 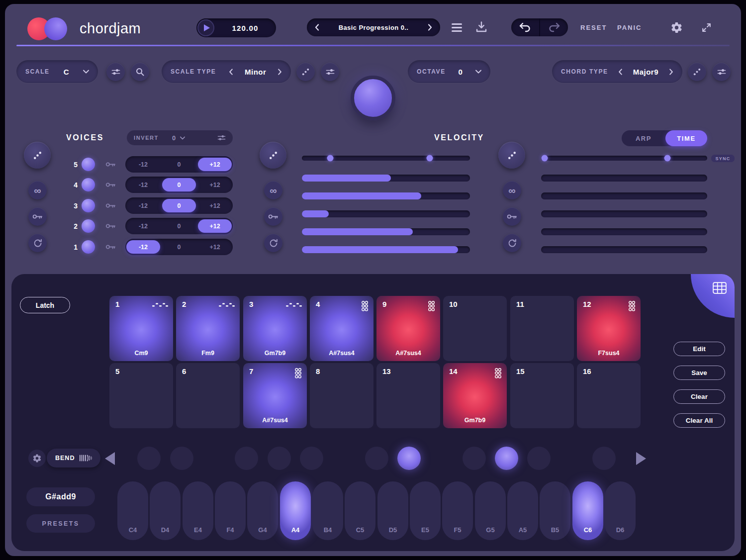 What do you see at coordinates (699, 397) in the screenshot?
I see `clear-button: Clear` at bounding box center [699, 397].